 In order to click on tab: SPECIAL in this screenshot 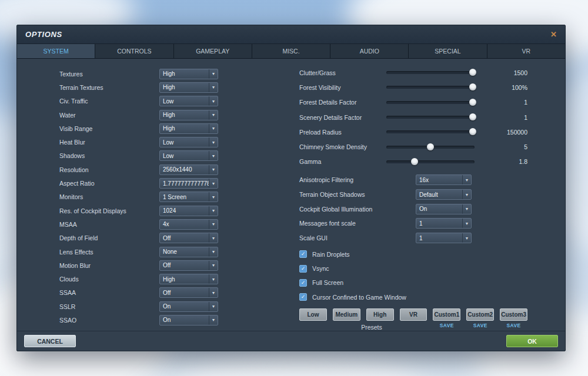, I will do `click(448, 51)`.